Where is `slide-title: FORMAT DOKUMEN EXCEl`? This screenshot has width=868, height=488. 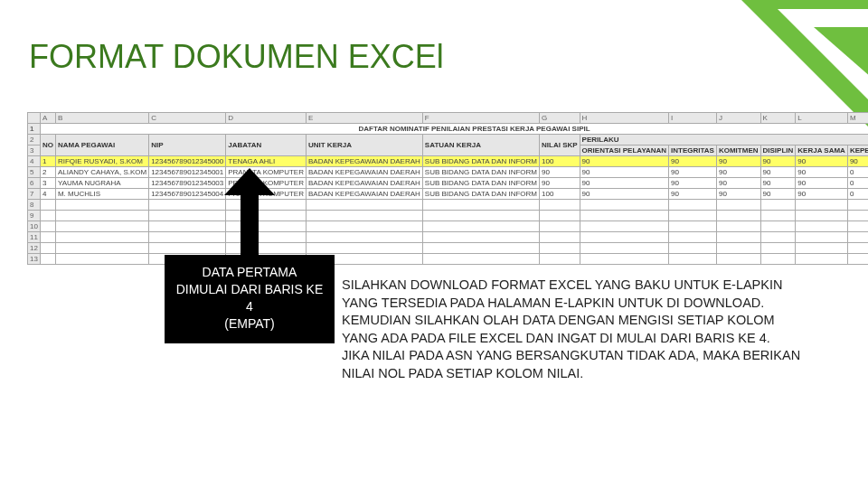
slide-title: FORMAT DOKUMEN EXCEl is located at coordinates (237, 57).